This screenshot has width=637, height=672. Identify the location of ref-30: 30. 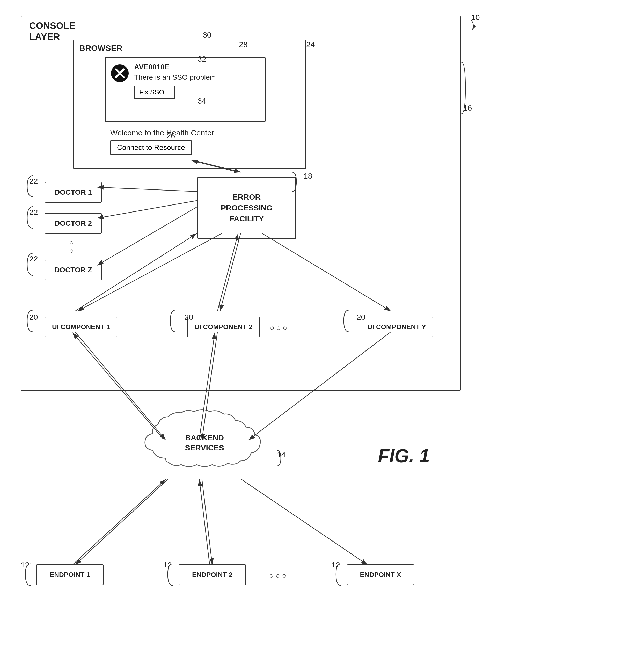
(207, 35).